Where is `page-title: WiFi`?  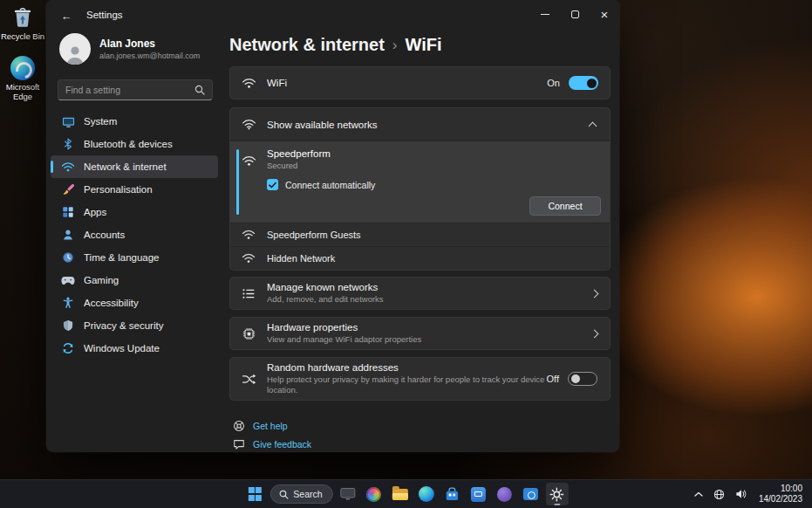 page-title: WiFi is located at coordinates (423, 45).